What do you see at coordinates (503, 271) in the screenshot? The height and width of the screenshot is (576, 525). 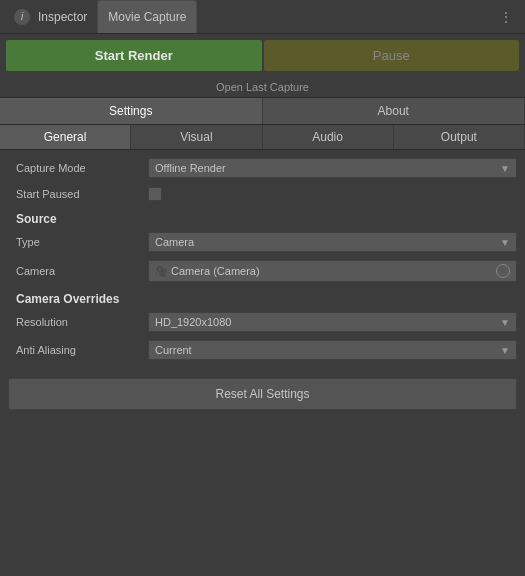 I see `camera-select-button` at bounding box center [503, 271].